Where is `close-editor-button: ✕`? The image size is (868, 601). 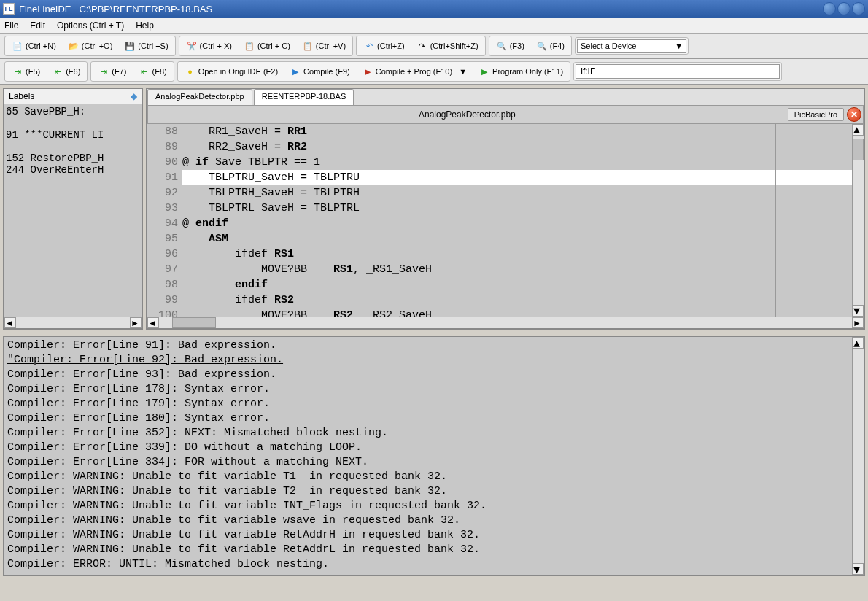 close-editor-button: ✕ is located at coordinates (854, 115).